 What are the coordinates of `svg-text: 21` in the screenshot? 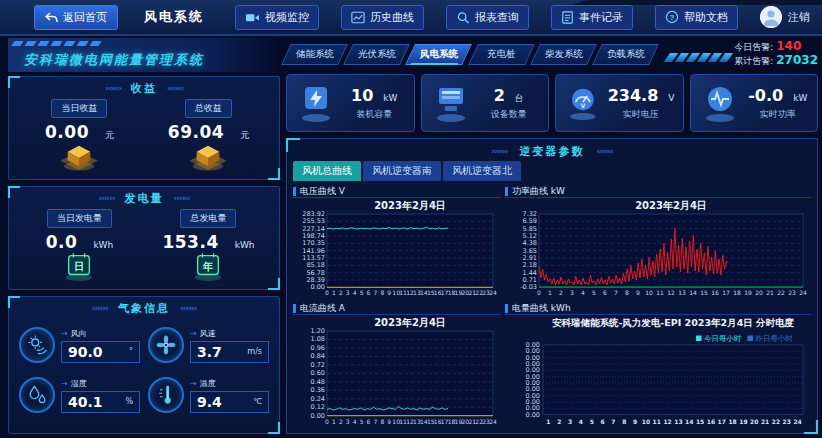 It's located at (770, 292).